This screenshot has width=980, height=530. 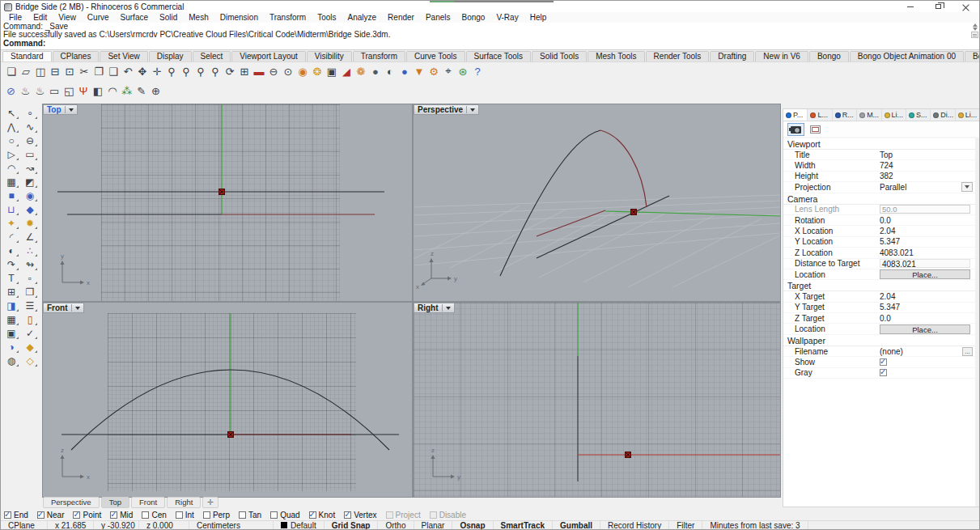 What do you see at coordinates (227, 202) in the screenshot?
I see `viewport-canvas-top: y x` at bounding box center [227, 202].